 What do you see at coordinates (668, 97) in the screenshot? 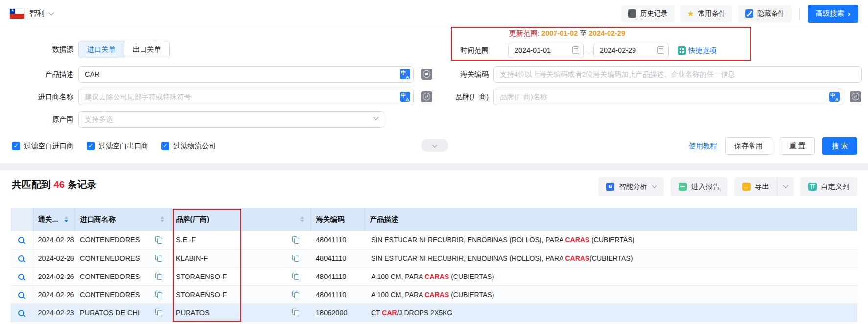
I see `brand-input` at bounding box center [668, 97].